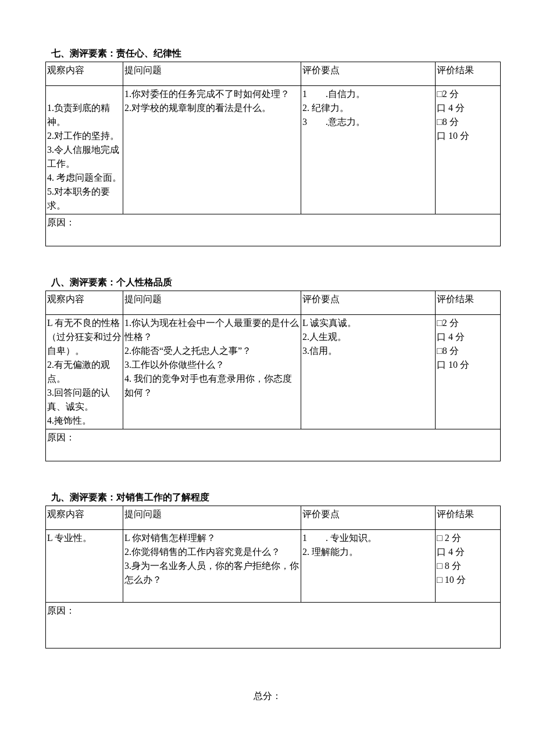  What do you see at coordinates (212, 372) in the screenshot?
I see `questions-cell: 1.你认为现在社会中一个人最重要的是什么性格？ 2.你能否“受人之托忠人之事”？…` at bounding box center [212, 372].